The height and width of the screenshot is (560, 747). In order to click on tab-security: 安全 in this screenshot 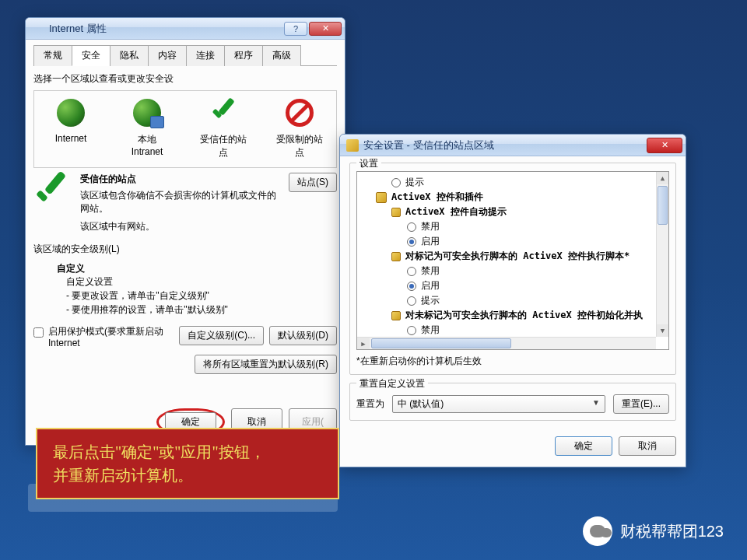, I will do `click(91, 56)`.